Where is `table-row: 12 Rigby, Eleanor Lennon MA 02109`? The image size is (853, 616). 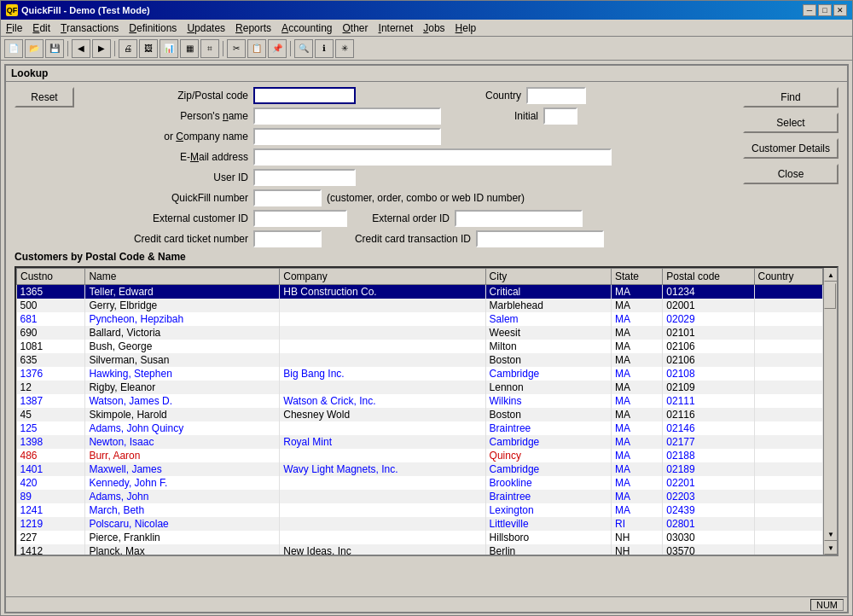
table-row: 12 Rigby, Eleanor Lennon MA 02109 is located at coordinates (420, 387).